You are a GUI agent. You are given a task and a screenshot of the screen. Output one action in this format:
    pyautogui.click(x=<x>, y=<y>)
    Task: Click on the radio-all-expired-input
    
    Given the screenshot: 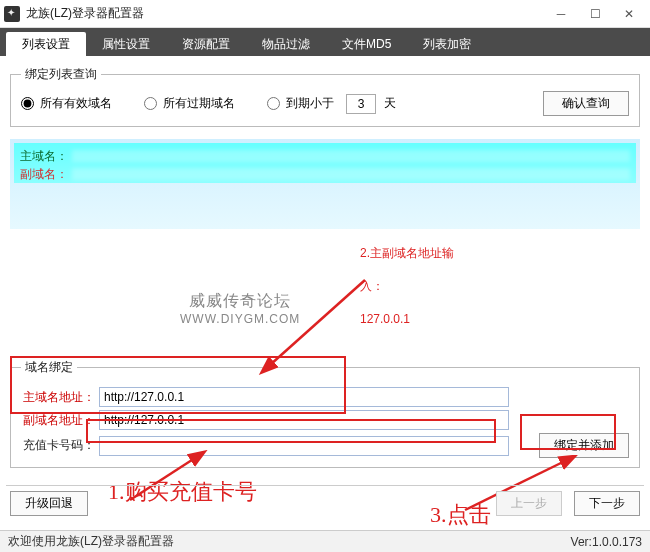 What is the action you would take?
    pyautogui.click(x=150, y=104)
    